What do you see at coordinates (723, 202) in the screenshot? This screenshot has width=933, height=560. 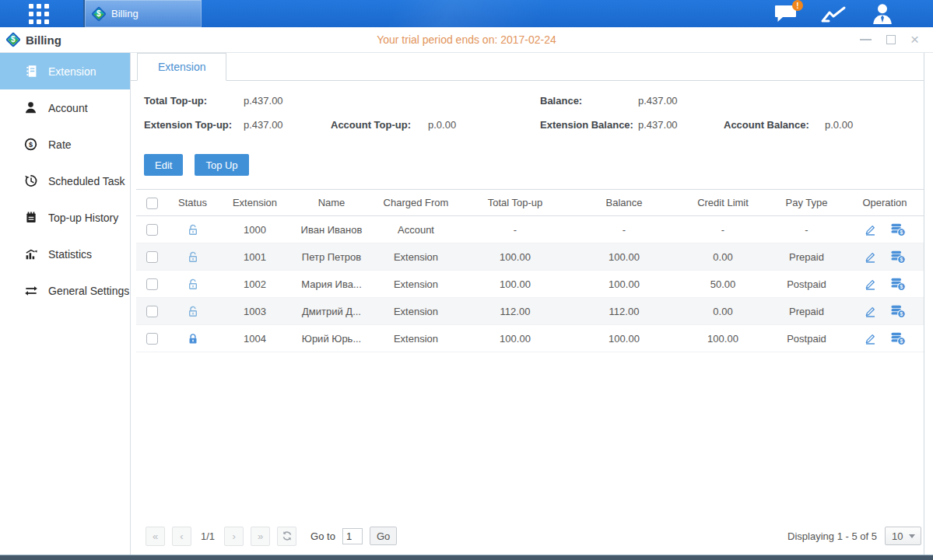 I see `column-credit-limit: Credit Limit` at bounding box center [723, 202].